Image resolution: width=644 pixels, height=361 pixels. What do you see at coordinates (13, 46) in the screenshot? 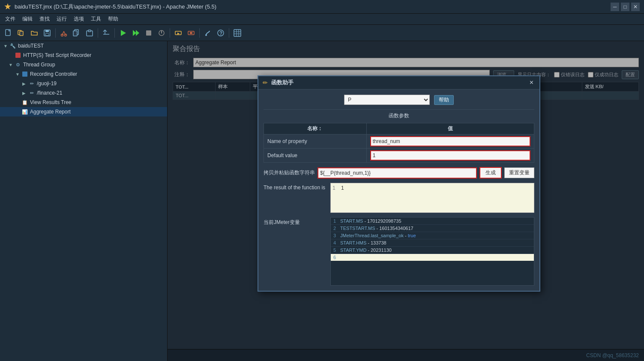
I see `project-icon: 🔧` at bounding box center [13, 46].